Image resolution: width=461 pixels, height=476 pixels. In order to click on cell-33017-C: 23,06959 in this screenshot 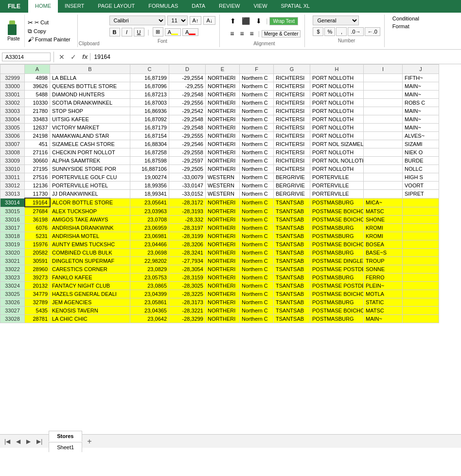, I will do `click(150, 228)`.